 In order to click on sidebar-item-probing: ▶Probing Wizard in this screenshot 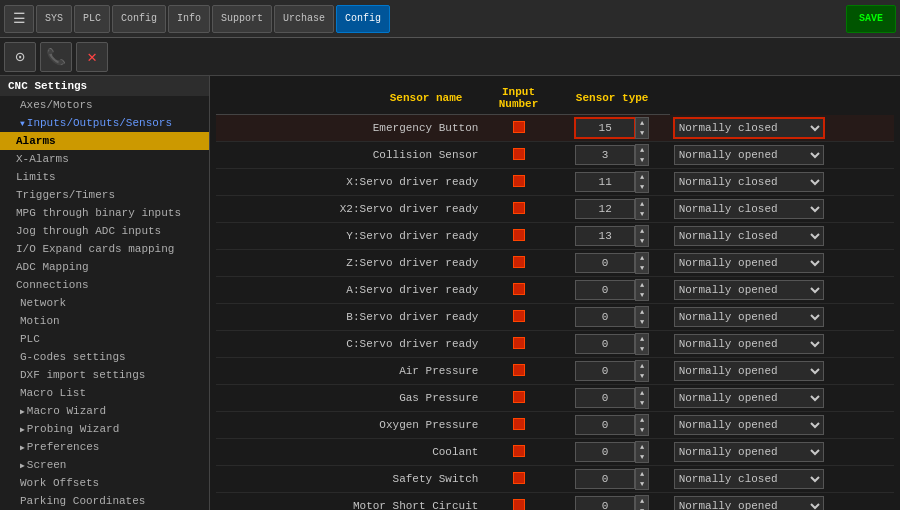, I will do `click(104, 429)`.